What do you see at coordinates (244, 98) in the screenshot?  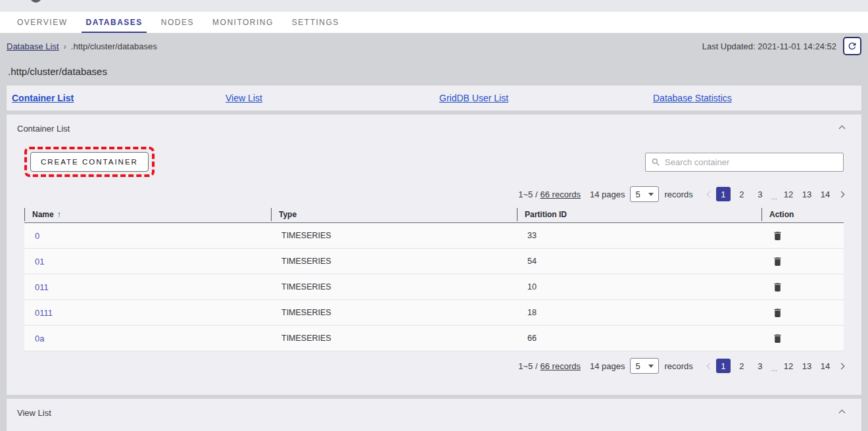 I see `link-view-list: View List` at bounding box center [244, 98].